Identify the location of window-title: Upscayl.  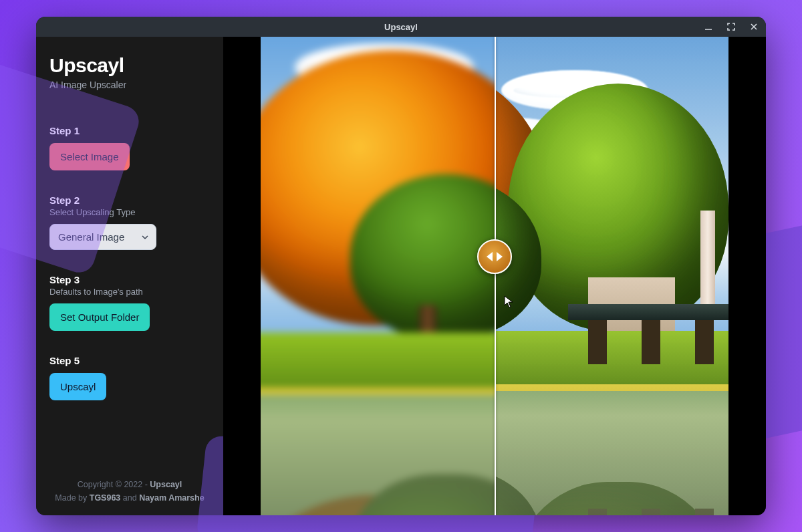
(401, 27).